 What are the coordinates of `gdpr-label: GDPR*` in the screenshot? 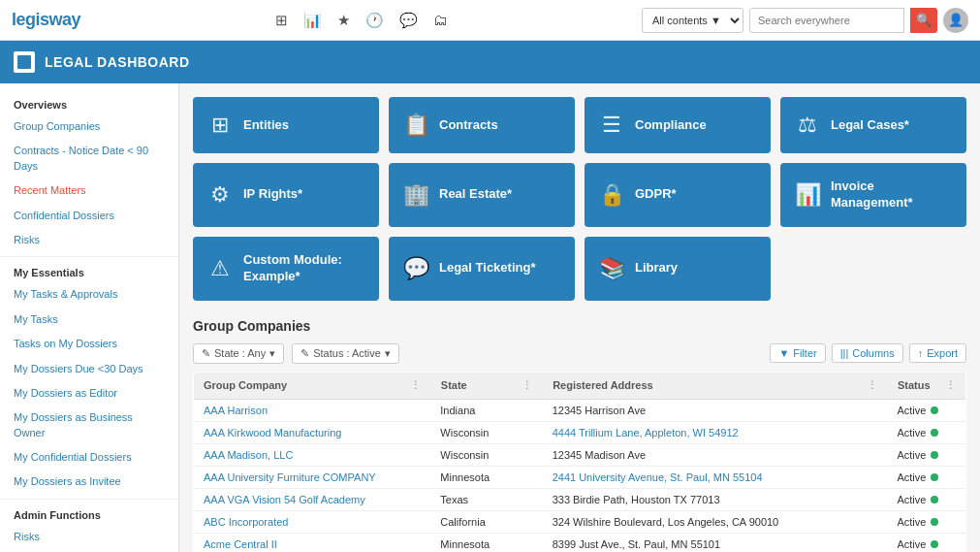 It's located at (655, 194).